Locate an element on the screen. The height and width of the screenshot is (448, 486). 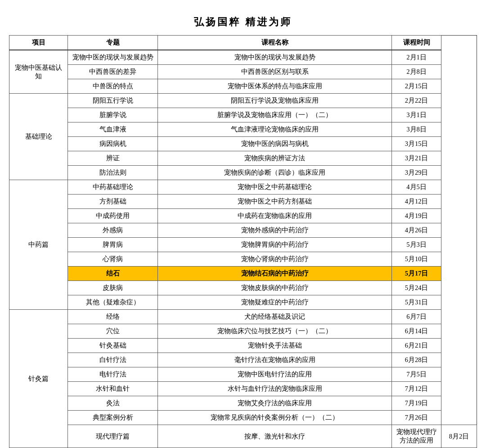
time-cell: 7月26日 is located at coordinates (417, 418).